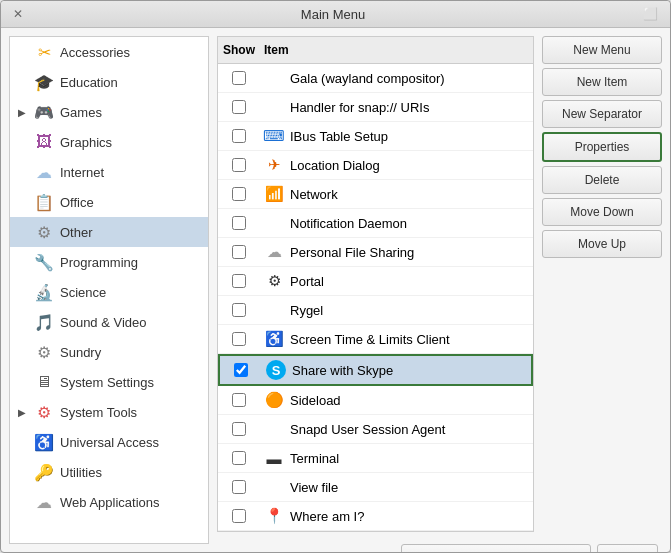 This screenshot has height=553, width=671. What do you see at coordinates (109, 202) in the screenshot?
I see `sidebar-item-office: 📋Office` at bounding box center [109, 202].